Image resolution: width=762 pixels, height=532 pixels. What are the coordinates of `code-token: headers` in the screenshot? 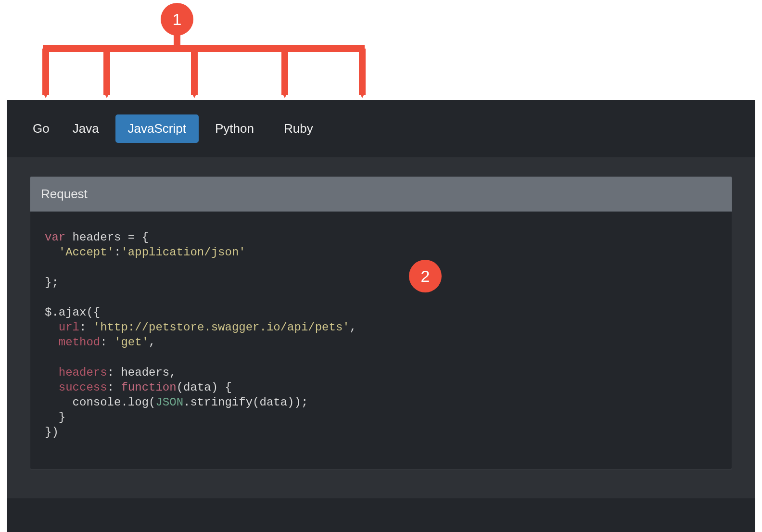 It's located at (83, 372).